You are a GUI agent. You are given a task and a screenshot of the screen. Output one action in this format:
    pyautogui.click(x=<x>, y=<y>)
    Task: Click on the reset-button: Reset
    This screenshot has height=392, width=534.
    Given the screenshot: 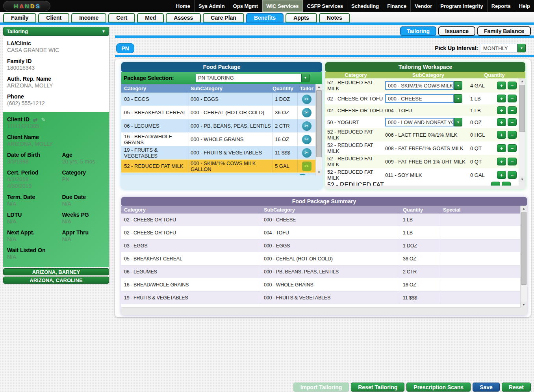 What is the action you would take?
    pyautogui.click(x=516, y=387)
    